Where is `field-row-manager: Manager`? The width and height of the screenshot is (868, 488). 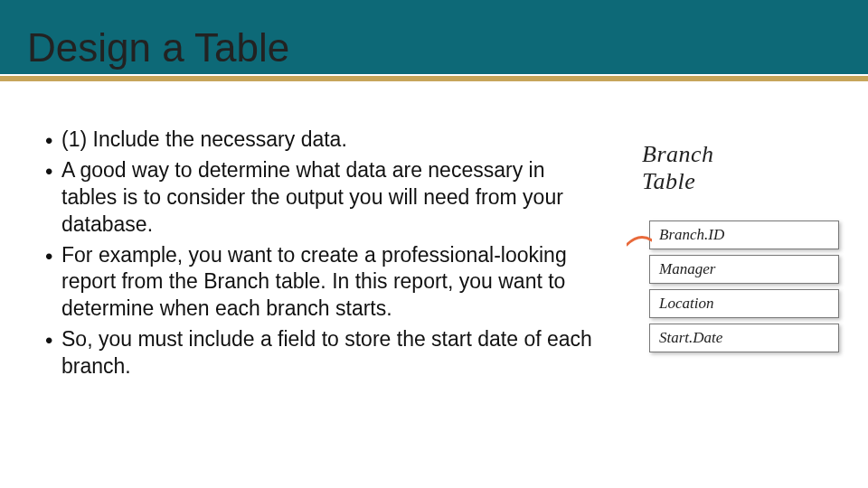 field-row-manager: Manager is located at coordinates (744, 269).